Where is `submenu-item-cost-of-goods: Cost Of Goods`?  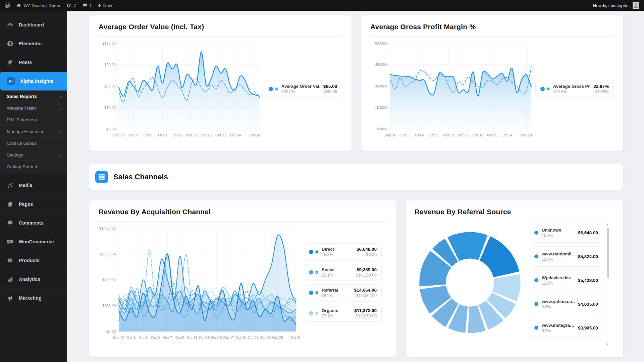
submenu-item-cost-of-goods: Cost Of Goods is located at coordinates (34, 143).